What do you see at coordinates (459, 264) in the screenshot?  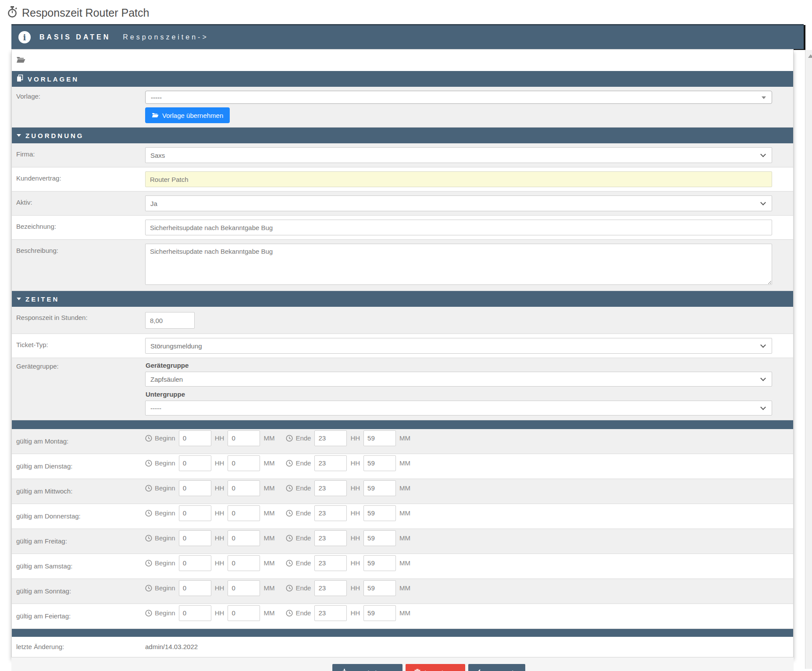 I see `beschreibung-textarea` at bounding box center [459, 264].